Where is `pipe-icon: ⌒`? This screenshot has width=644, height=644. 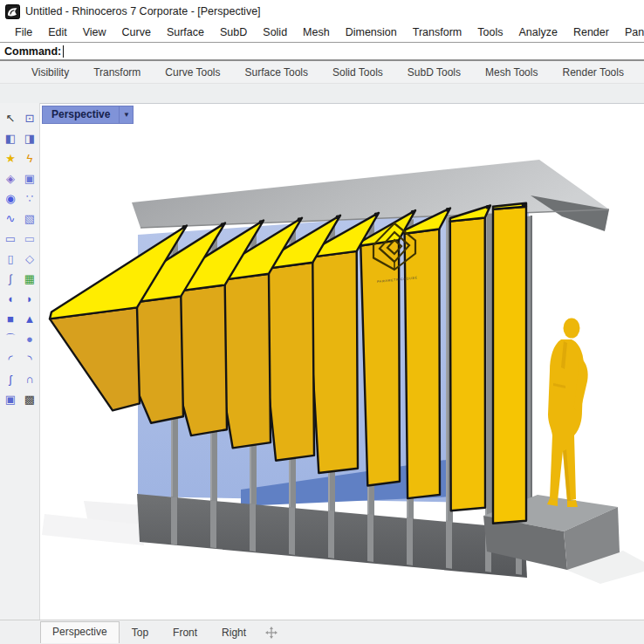 pipe-icon: ⌒ is located at coordinates (10, 339).